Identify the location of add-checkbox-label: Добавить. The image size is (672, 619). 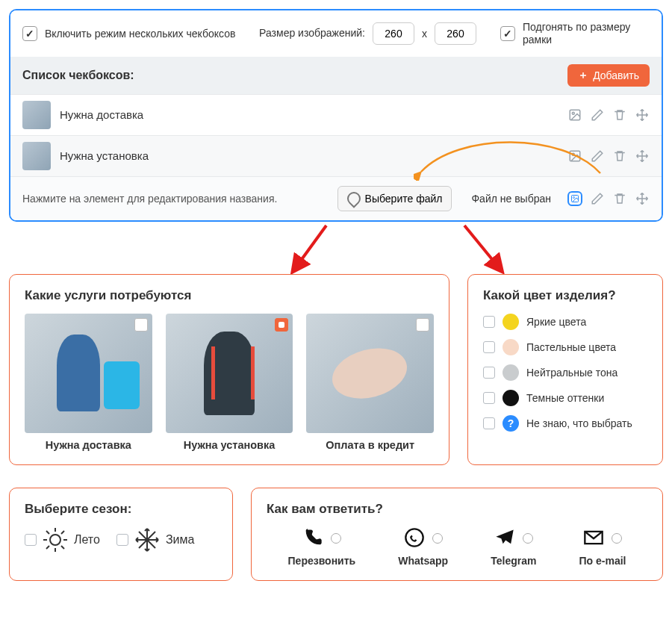
(616, 75).